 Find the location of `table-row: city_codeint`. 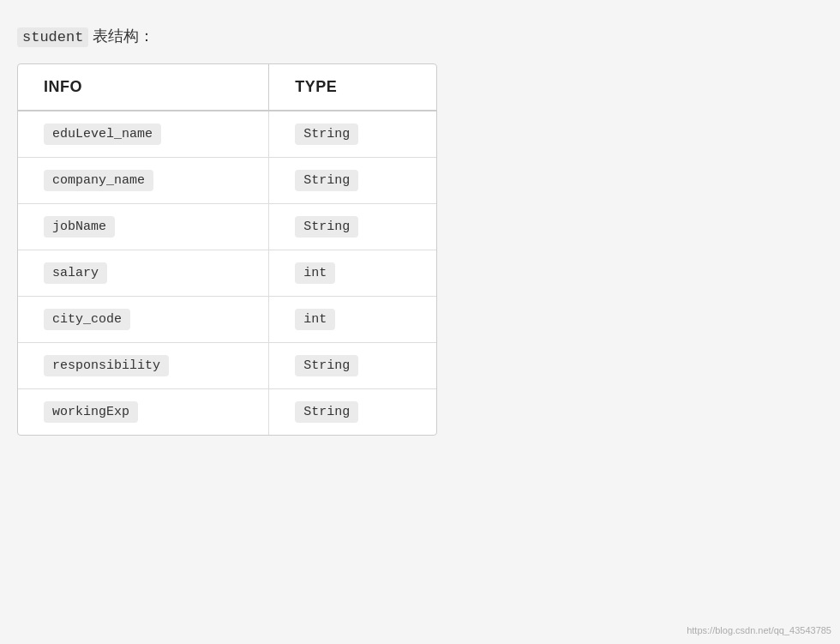

table-row: city_codeint is located at coordinates (227, 320).